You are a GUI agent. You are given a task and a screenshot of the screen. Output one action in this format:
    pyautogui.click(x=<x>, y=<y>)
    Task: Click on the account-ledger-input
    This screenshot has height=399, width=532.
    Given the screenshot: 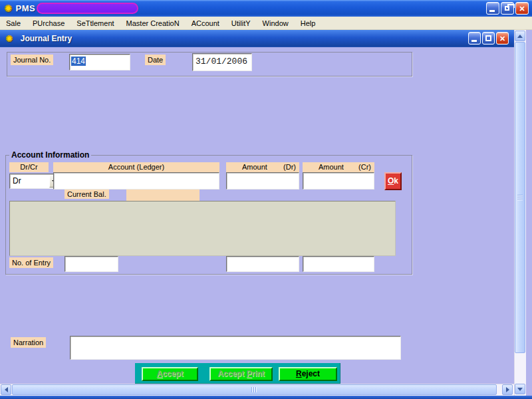 What is the action you would take?
    pyautogui.click(x=136, y=181)
    